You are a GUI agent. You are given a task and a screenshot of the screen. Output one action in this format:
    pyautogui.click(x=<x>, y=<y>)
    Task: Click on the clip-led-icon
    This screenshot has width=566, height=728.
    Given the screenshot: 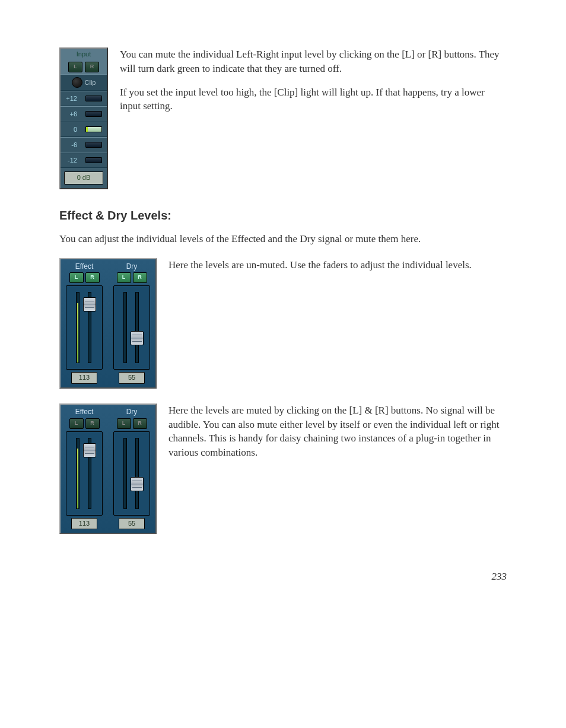 What is the action you would take?
    pyautogui.click(x=77, y=82)
    